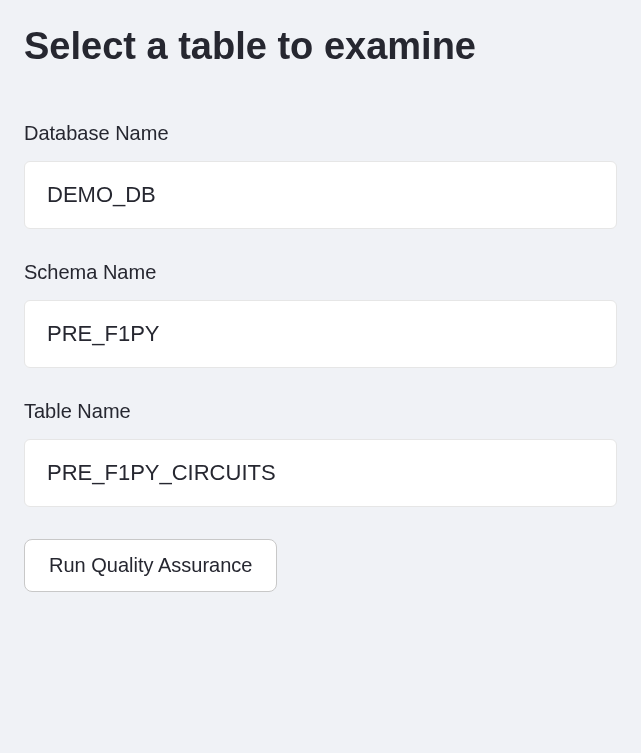  What do you see at coordinates (320, 47) in the screenshot?
I see `page-title: Select a table to examine` at bounding box center [320, 47].